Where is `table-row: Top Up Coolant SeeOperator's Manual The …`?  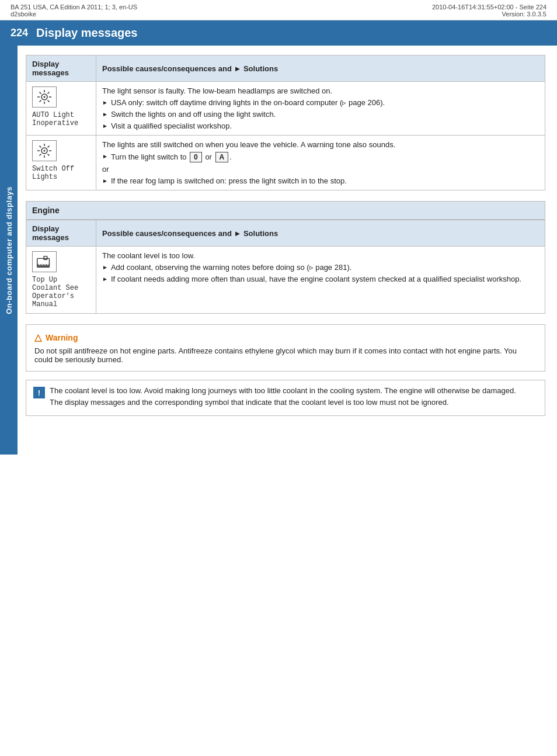
table-row: Top Up Coolant SeeOperator's Manual The … is located at coordinates (286, 280).